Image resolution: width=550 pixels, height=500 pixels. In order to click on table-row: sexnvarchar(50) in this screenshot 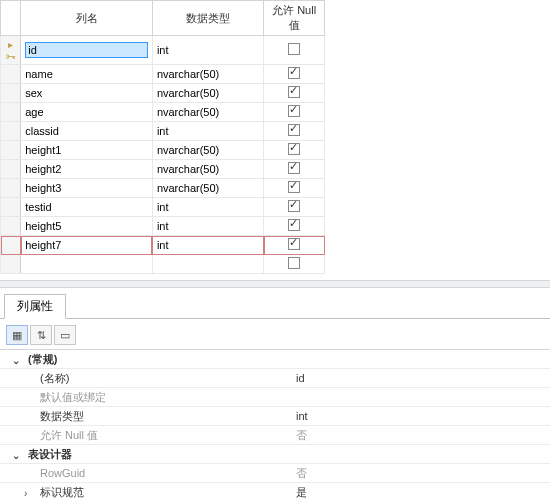, I will do `click(163, 94)`.